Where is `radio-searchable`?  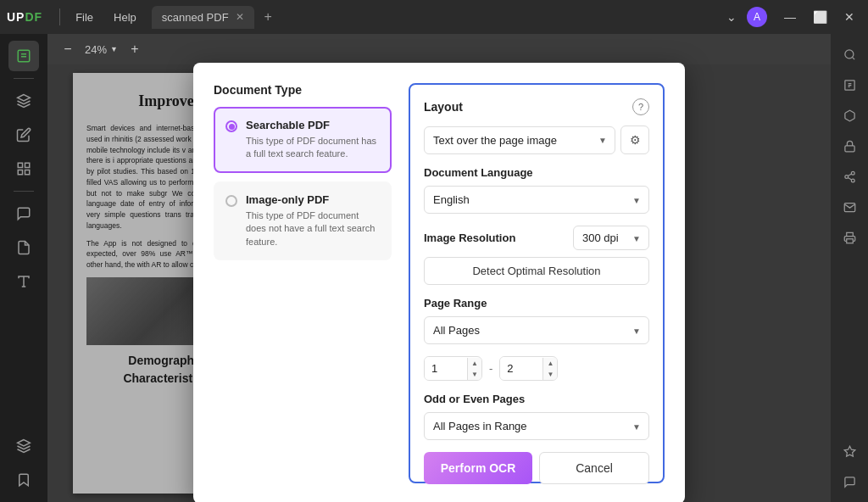 radio-searchable is located at coordinates (231, 126).